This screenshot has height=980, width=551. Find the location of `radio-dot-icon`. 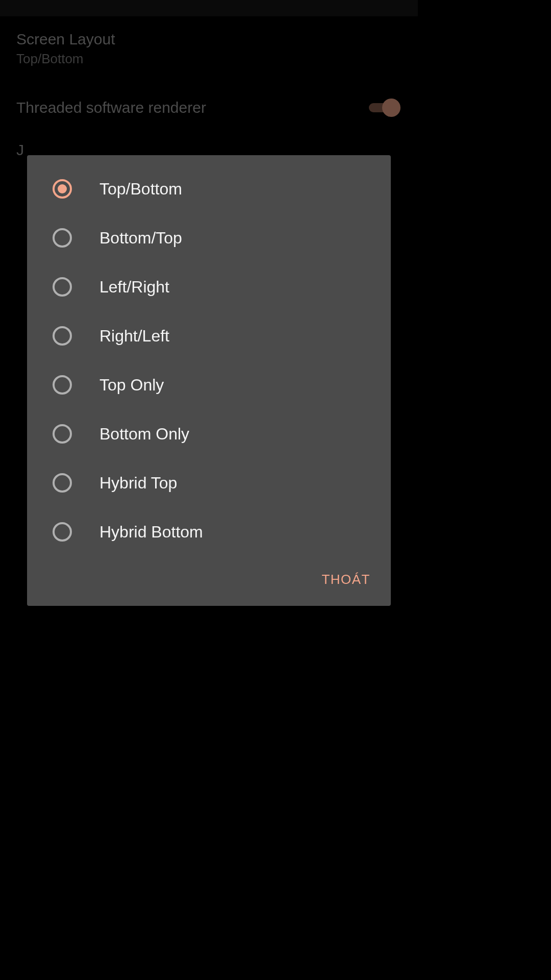

radio-dot-icon is located at coordinates (62, 189).